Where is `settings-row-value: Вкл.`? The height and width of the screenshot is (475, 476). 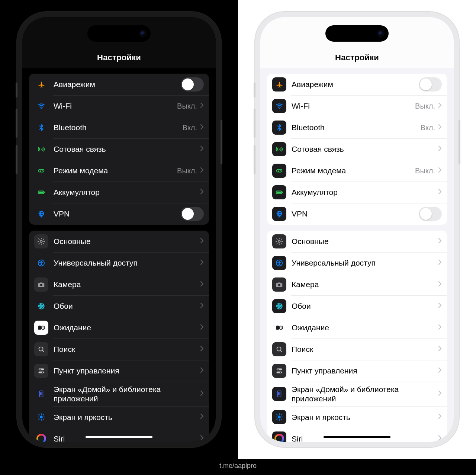 settings-row-value: Вкл. is located at coordinates (428, 128).